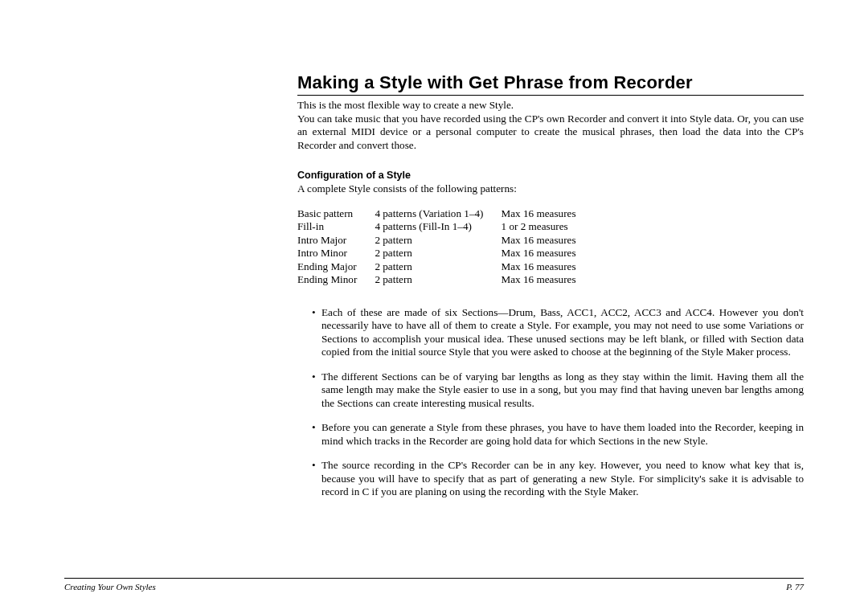  Describe the element at coordinates (445, 280) in the screenshot. I see `table-row: Ending Minor2 patternMax 16 measures` at that location.